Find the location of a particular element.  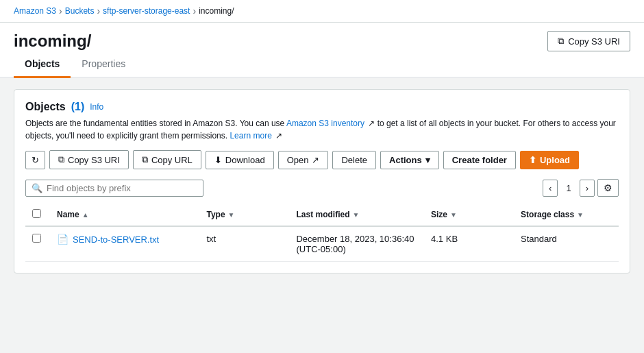

actions-dropdown-icon: ▾ is located at coordinates (428, 160).